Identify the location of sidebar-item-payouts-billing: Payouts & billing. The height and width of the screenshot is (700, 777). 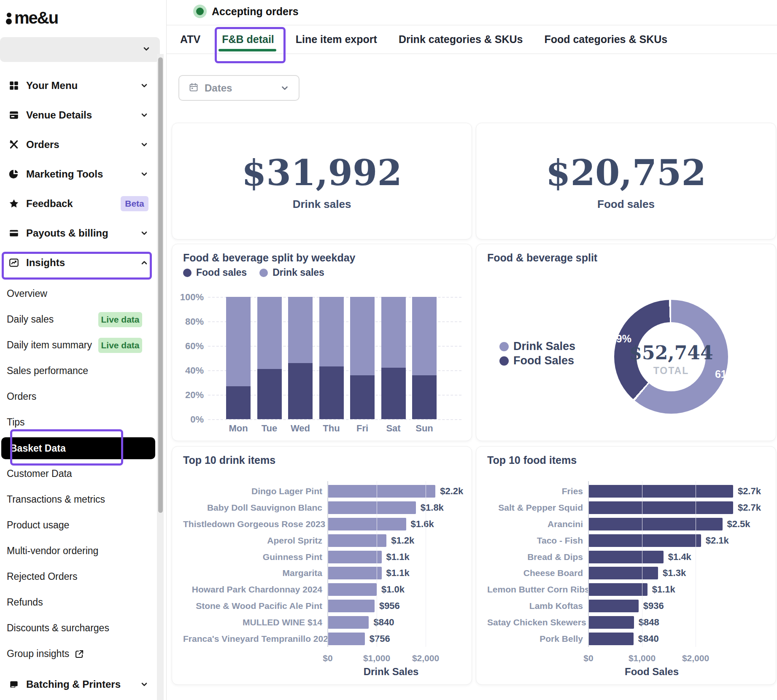
(78, 233).